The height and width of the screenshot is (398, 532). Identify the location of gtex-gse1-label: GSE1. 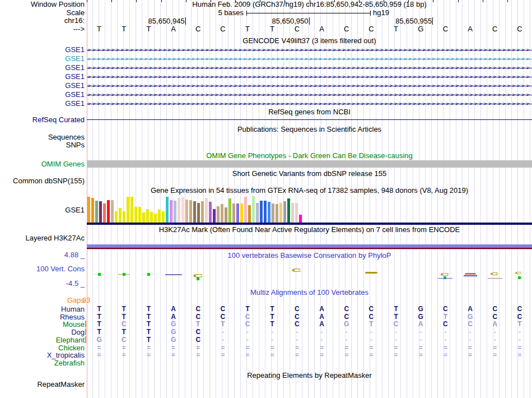
(43, 210).